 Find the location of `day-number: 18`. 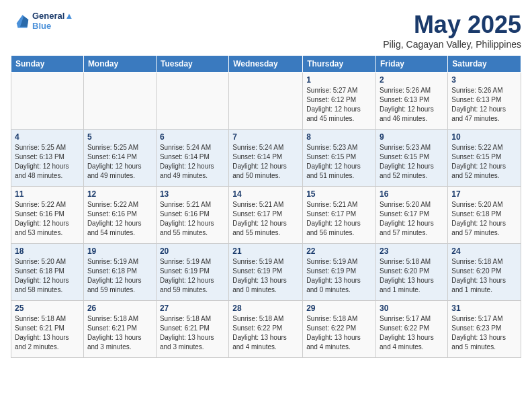

day-number: 18 is located at coordinates (47, 251).